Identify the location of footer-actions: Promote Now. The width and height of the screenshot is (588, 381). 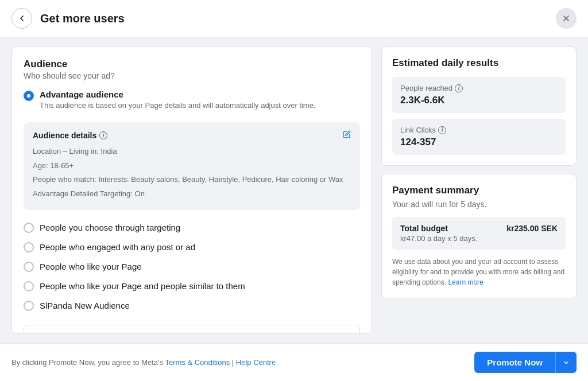
(525, 363).